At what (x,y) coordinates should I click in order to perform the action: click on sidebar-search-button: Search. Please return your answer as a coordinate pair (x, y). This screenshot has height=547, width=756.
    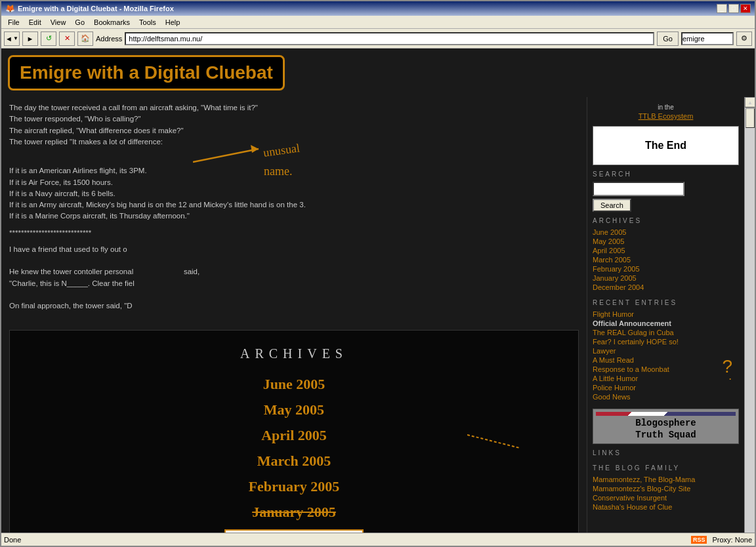
    Looking at the image, I should click on (612, 205).